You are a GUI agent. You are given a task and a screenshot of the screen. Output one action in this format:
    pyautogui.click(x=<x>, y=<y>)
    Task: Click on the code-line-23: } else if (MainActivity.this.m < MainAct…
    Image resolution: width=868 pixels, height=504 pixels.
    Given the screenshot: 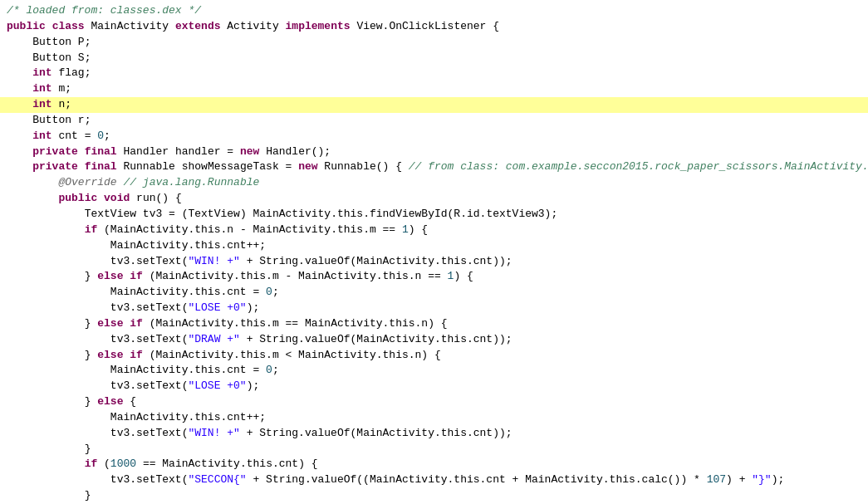 What is the action you would take?
    pyautogui.click(x=434, y=355)
    